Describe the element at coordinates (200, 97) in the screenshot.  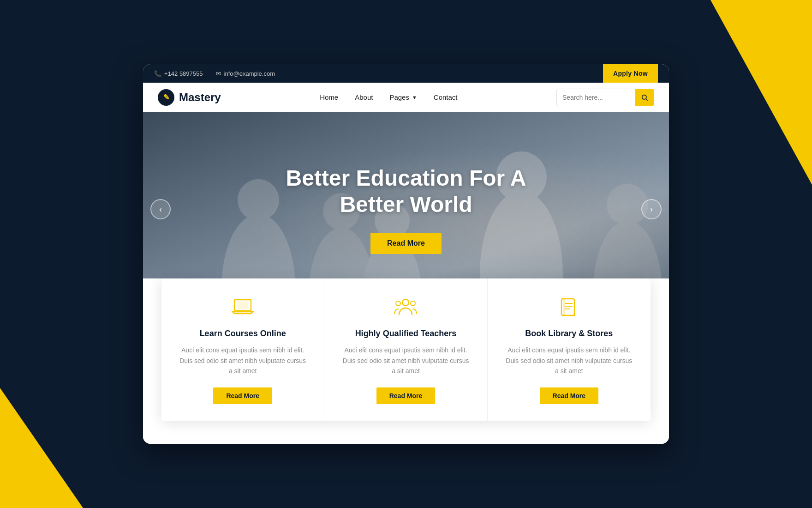
I see `logo-text: Mastery` at that location.